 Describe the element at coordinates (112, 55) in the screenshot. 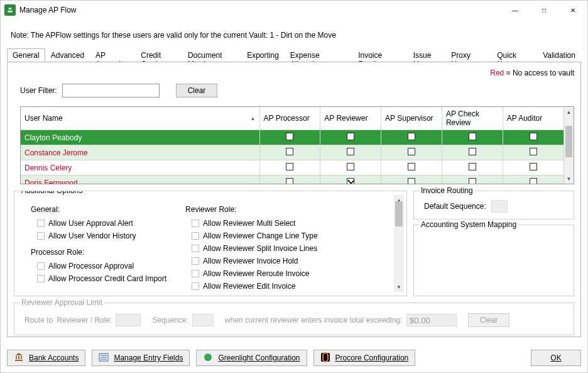

I see `tab-ap-accruals: AP Accruals` at that location.